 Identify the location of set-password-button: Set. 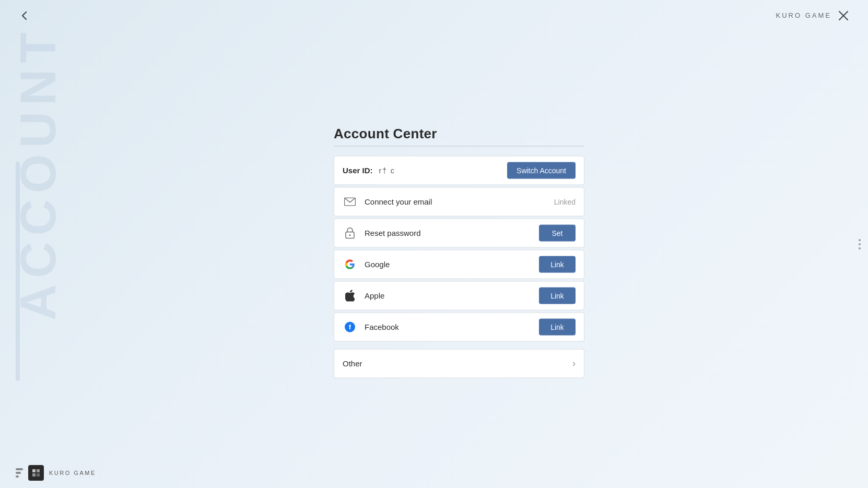
(557, 233).